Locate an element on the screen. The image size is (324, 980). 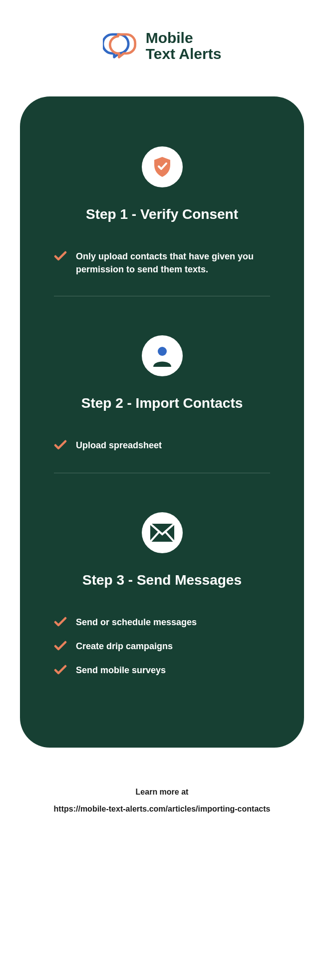
item-text: Send mobile surveys is located at coordinates (121, 670).